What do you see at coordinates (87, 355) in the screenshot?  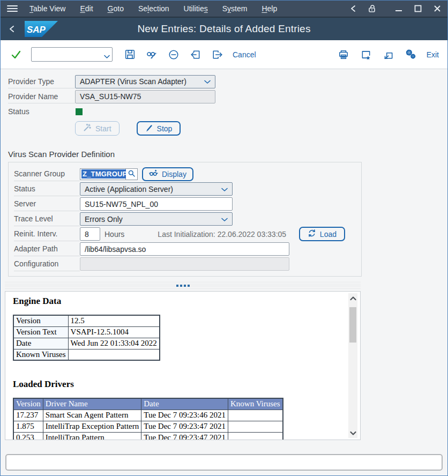 I see `table-row: Known Viruses` at bounding box center [87, 355].